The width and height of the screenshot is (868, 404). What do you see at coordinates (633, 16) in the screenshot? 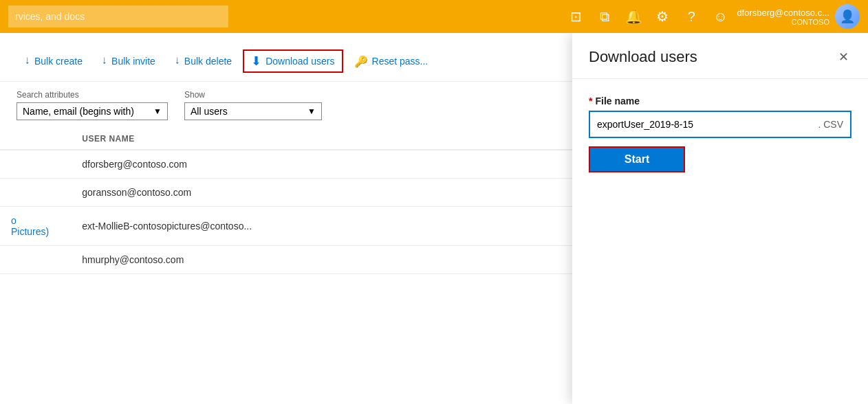
I see `bell-icon: 🔔` at bounding box center [633, 16].